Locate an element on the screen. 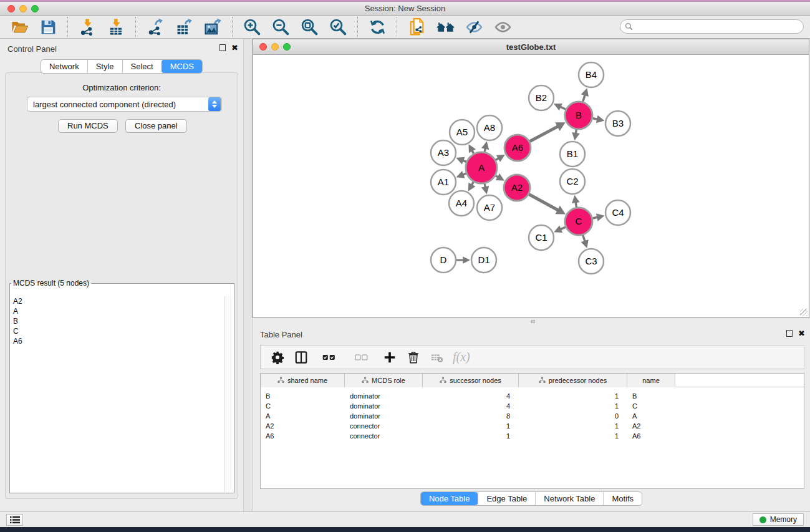  mcds-result-list: A2ABCA6 is located at coordinates (117, 394).